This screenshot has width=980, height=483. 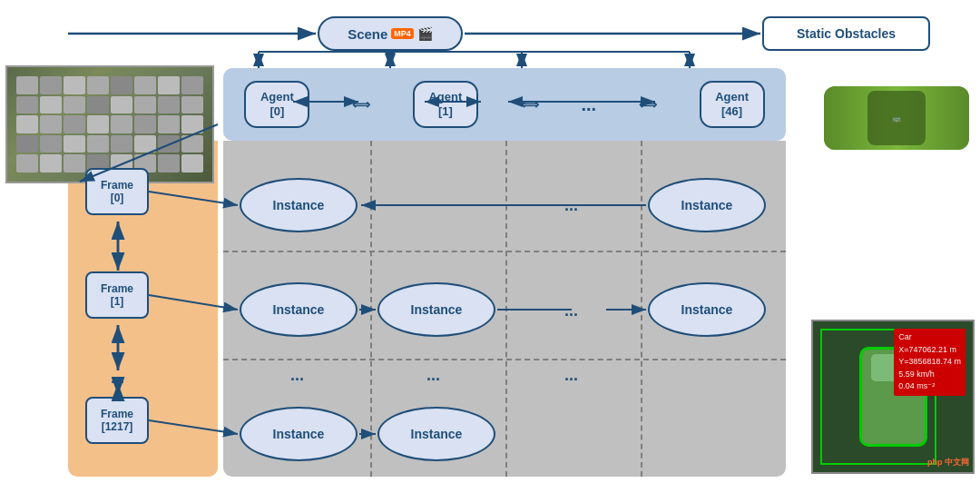 I want to click on car-info-label: Car X=747062.21 m Y=3856818.74 m 5.59 km…, so click(x=929, y=362).